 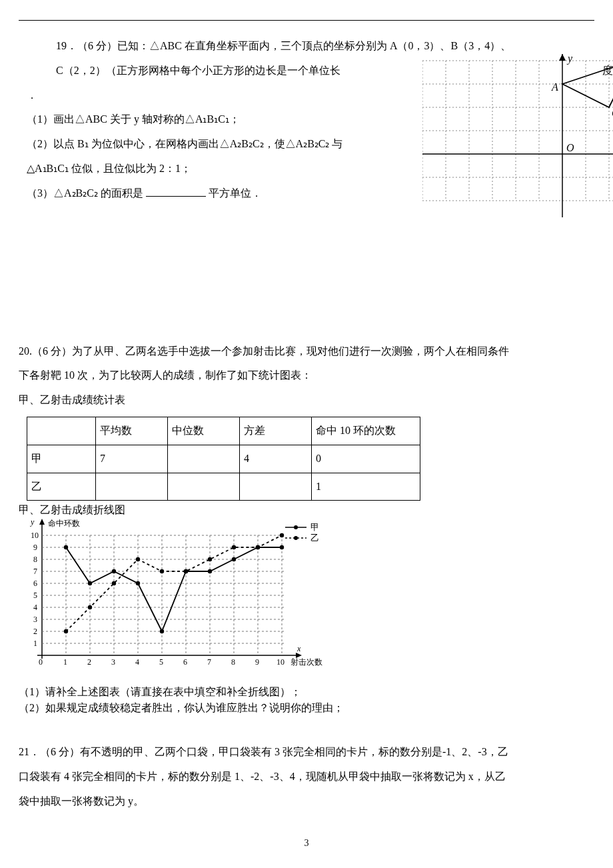 I want to click on table-row: 甲 7 4 0, so click(x=224, y=459).